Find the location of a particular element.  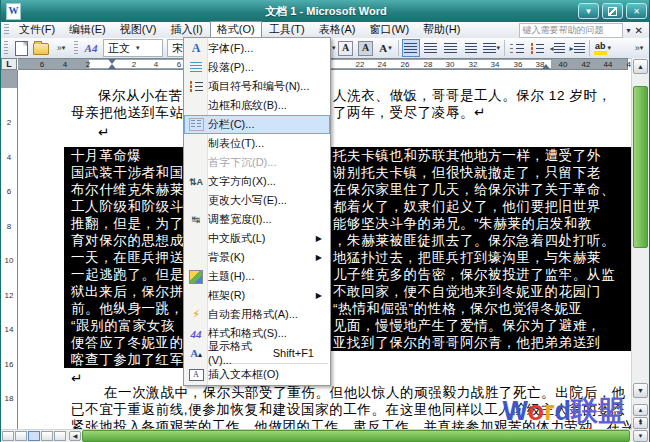

menu-item-columns: 分栏(C)... is located at coordinates (257, 124).